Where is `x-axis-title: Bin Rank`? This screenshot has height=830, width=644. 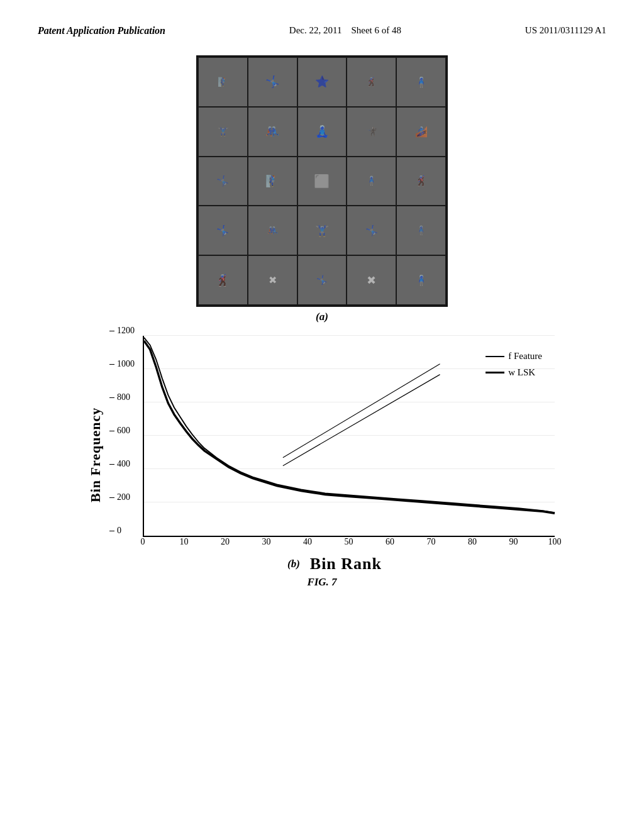 x-axis-title: Bin Rank is located at coordinates (346, 564).